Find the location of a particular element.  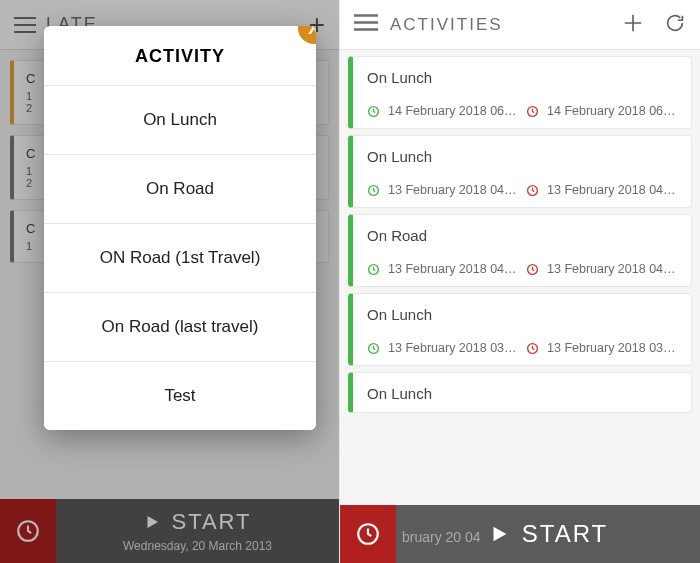

activity-card: On Lunch 13 February 2018 03… 13 Februar… is located at coordinates (520, 330).